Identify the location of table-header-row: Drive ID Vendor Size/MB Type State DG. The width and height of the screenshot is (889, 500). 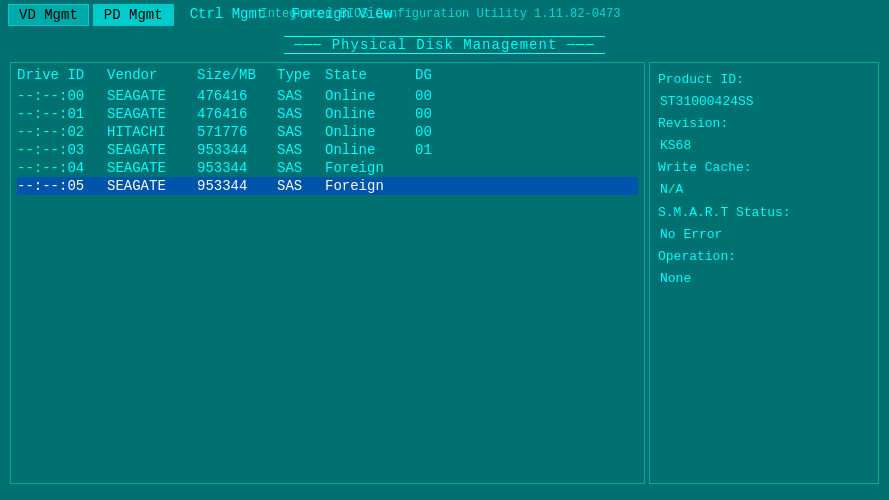
(328, 75).